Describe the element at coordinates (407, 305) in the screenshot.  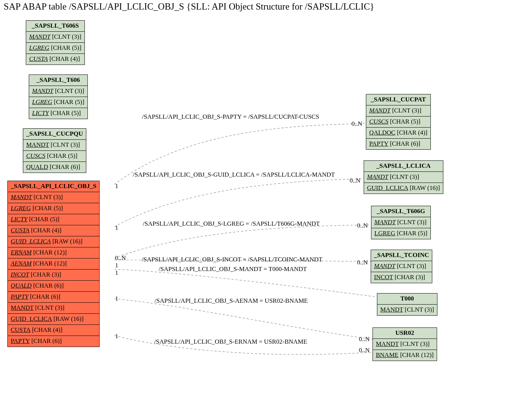
I see `entity-t000: T000 MANDT [CLNT (3)]` at that location.